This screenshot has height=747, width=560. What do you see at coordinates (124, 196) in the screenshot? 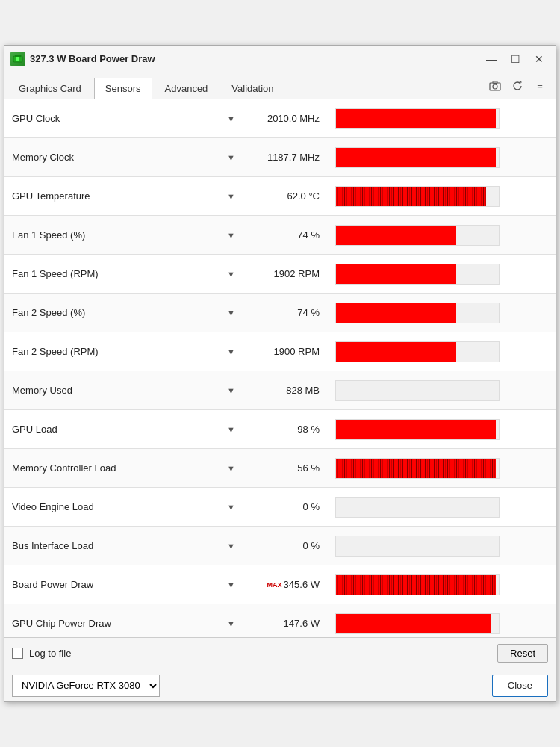
I see `sensor-name-cell: GPU Temperature▼` at bounding box center [124, 196].